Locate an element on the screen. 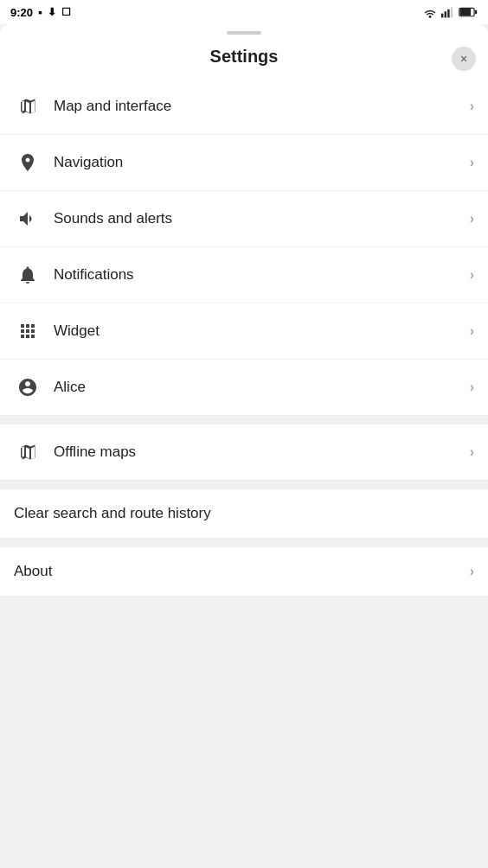 Image resolution: width=488 pixels, height=868 pixels. about-chevron-icon: › is located at coordinates (472, 571).